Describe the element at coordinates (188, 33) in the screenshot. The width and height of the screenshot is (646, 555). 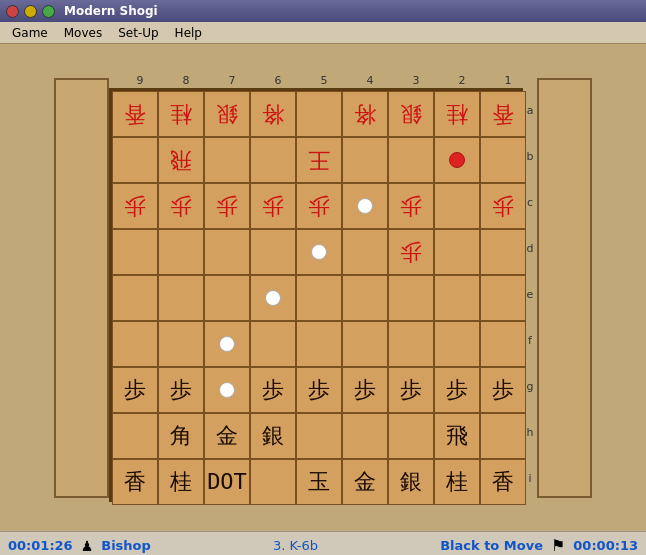
I see `menu-help: Help` at that location.